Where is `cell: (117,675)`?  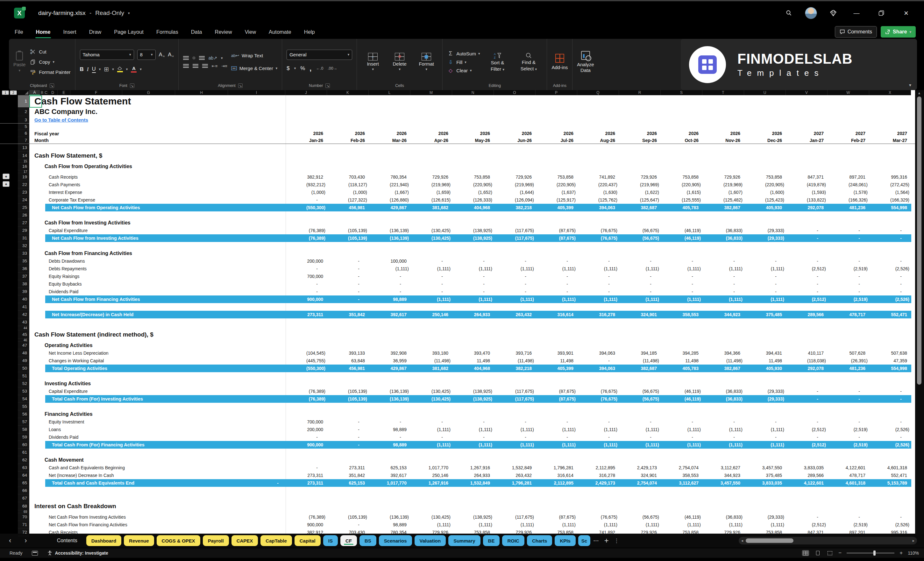 cell: (117,675) is located at coordinates (515, 399).